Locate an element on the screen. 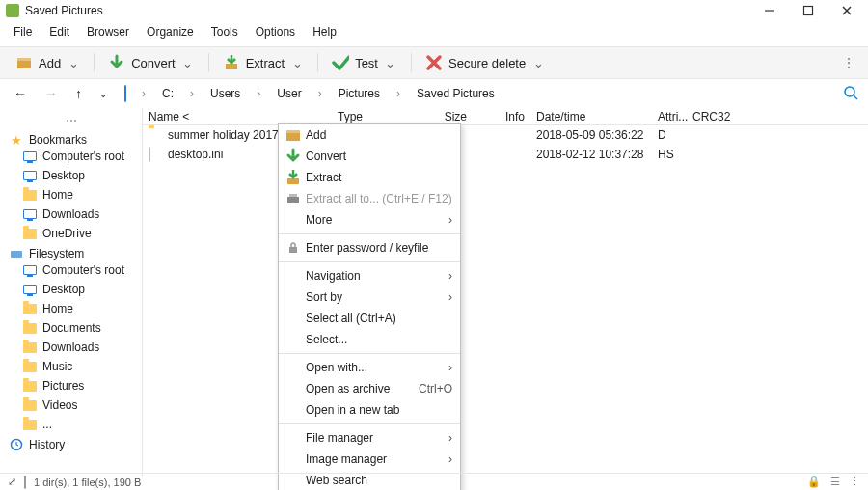  col-size: Size is located at coordinates (446, 116).